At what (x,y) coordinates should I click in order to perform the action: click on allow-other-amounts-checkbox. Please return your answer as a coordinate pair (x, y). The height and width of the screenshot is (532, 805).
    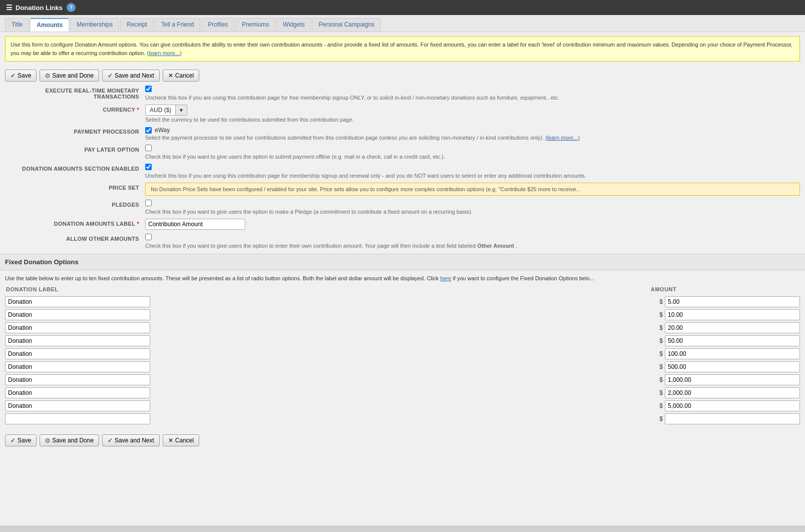
    Looking at the image, I should click on (148, 237).